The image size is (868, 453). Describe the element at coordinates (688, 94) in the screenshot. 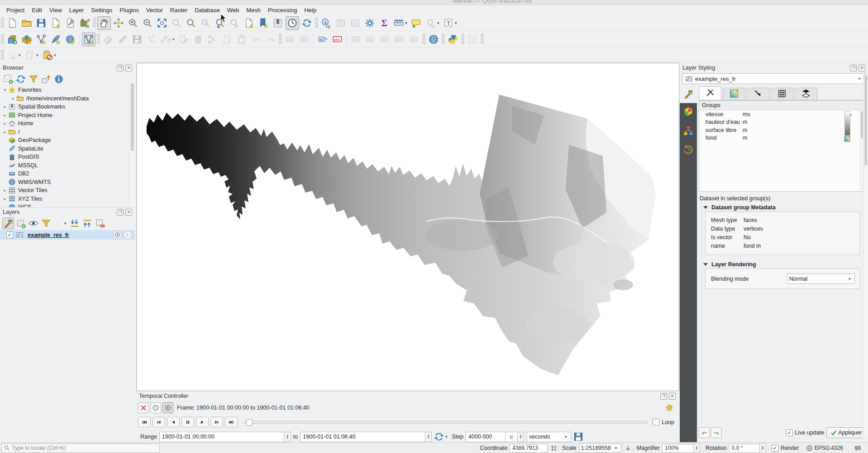

I see `symbology-strip-button` at that location.